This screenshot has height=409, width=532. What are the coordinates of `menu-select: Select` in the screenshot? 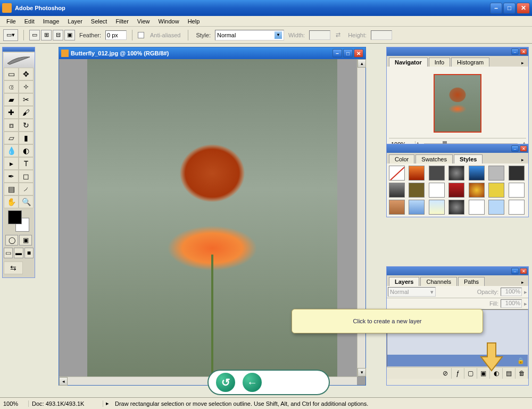 It's located at (99, 21).